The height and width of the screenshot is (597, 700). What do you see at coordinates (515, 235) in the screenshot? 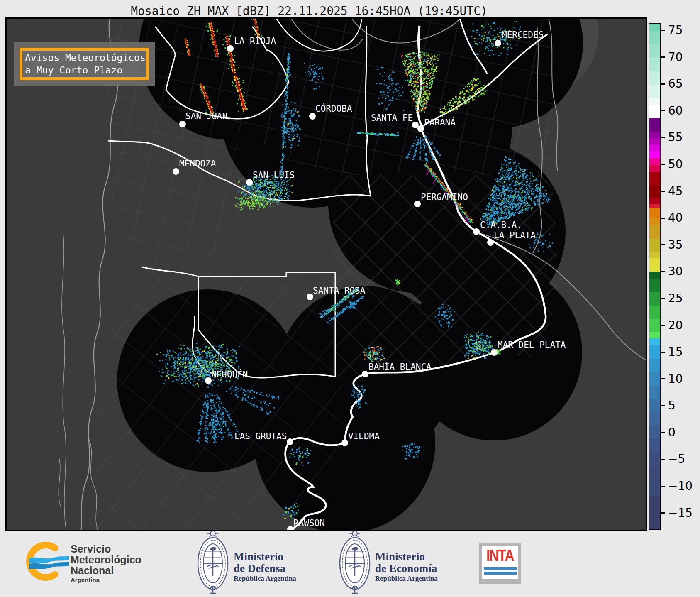
I see `city-label: LA PLATA` at bounding box center [515, 235].